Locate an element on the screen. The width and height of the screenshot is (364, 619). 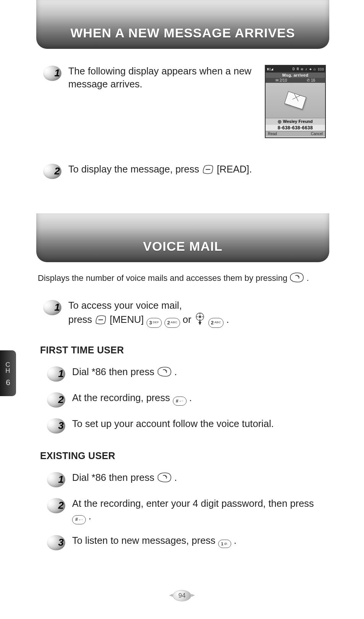
step-text: At the recording, enter your 4 digit pas… is located at coordinates (200, 511).